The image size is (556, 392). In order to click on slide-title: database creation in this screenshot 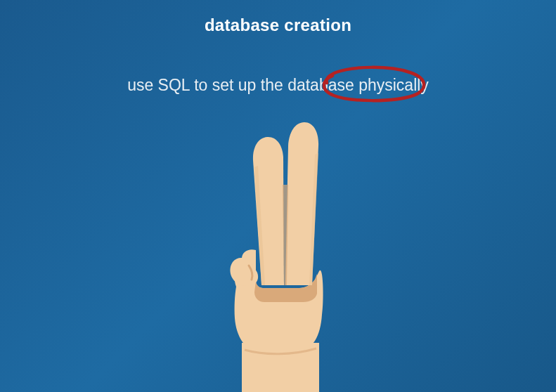, I will do `click(278, 25)`.